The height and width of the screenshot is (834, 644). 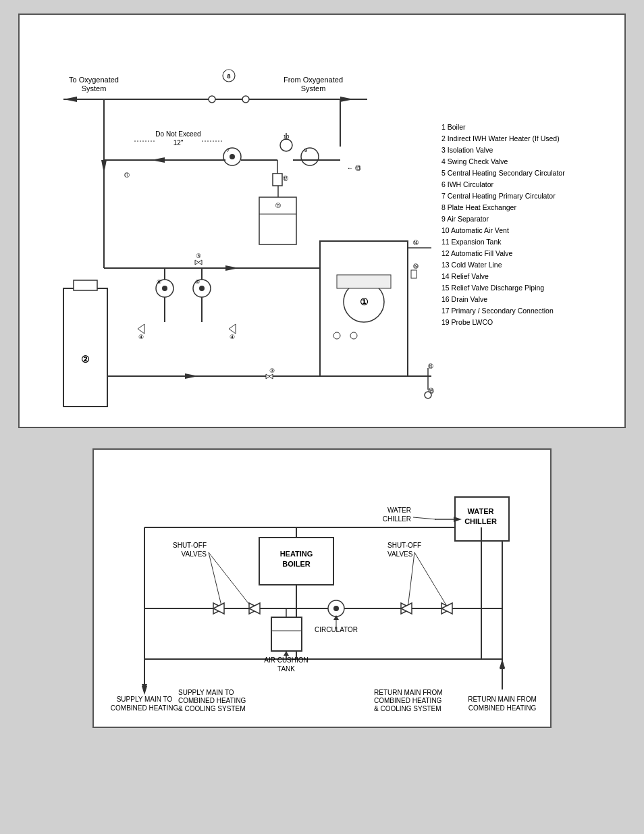 What do you see at coordinates (144, 700) in the screenshot?
I see `supply-main-label1: SUPPLY MAIN TO` at bounding box center [144, 700].